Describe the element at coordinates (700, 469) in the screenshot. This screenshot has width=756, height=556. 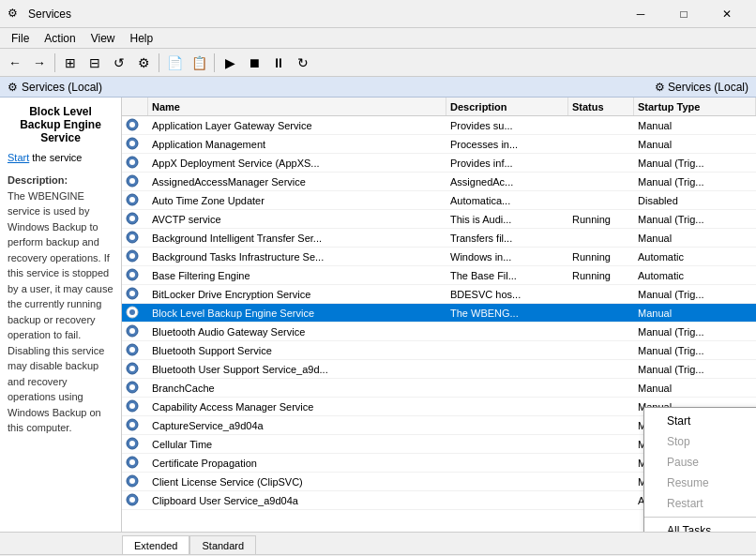
I see `context-menu: Start Stop Pause Resume Restart All Task…` at that location.